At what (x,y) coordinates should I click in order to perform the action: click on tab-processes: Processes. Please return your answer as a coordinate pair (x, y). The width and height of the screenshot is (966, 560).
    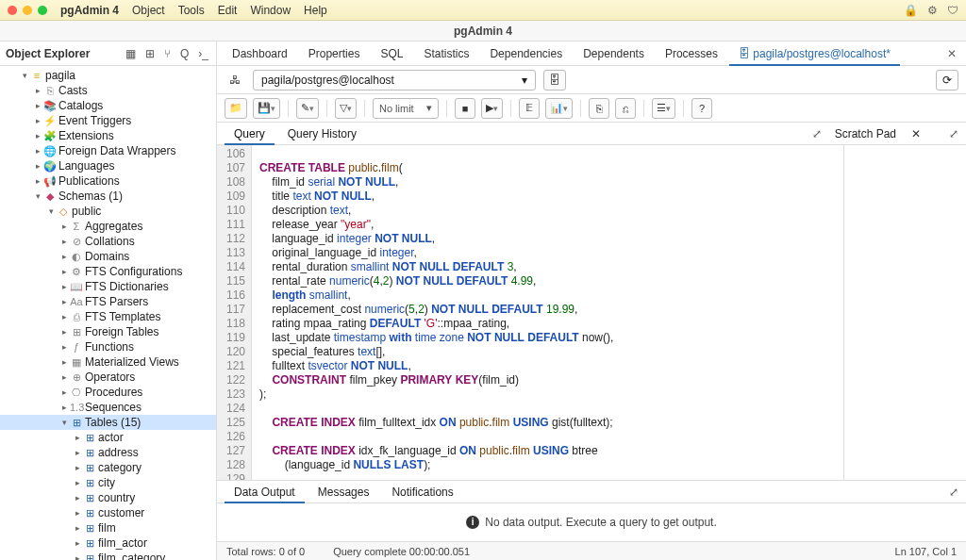
    Looking at the image, I should click on (691, 54).